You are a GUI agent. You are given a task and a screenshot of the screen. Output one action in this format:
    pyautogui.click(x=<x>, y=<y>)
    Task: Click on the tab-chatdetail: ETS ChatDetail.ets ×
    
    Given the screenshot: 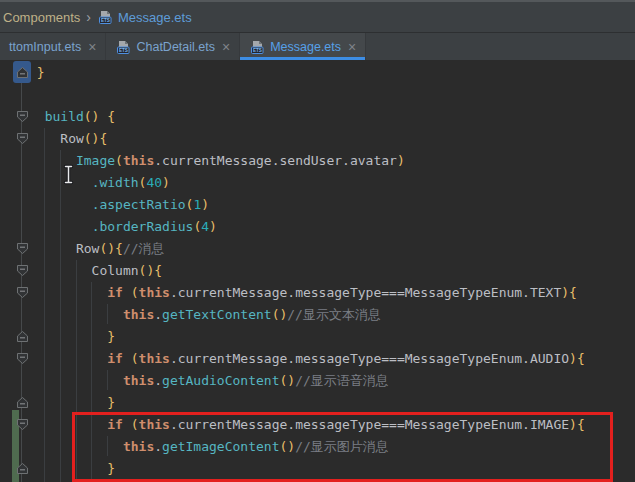 What is the action you would take?
    pyautogui.click(x=173, y=46)
    